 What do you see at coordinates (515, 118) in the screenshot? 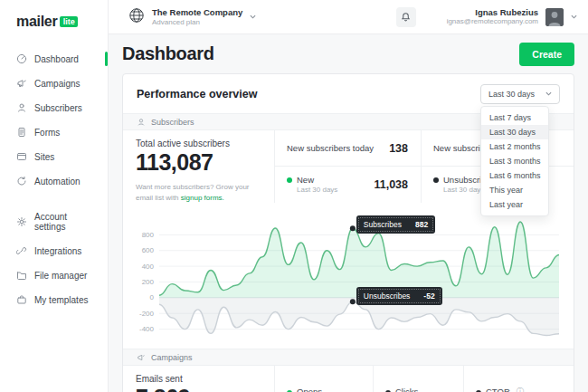
I see `period-option: Last 7 days` at bounding box center [515, 118].